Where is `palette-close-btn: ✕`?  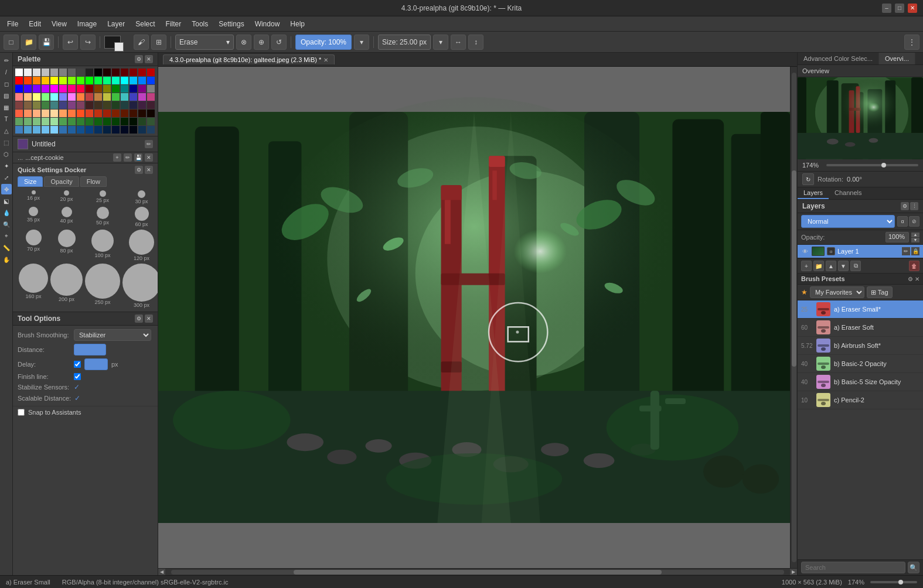 palette-close-btn: ✕ is located at coordinates (149, 59).